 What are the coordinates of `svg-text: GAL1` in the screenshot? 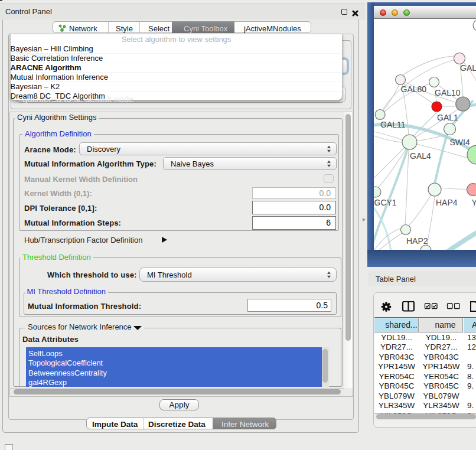 It's located at (448, 118).